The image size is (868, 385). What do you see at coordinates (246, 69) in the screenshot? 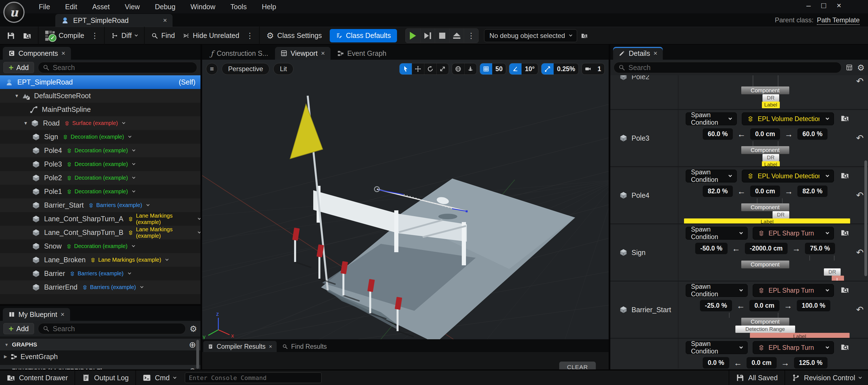
I see `perspective-dropdown: Perspective` at bounding box center [246, 69].